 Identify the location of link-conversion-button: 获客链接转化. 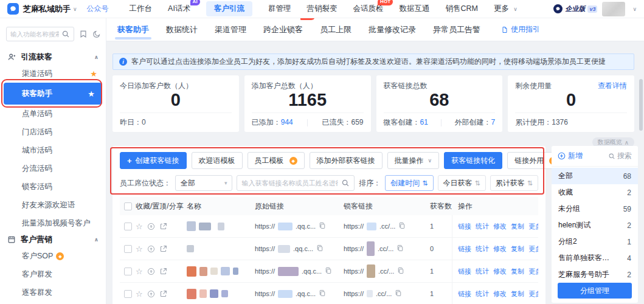
(473, 161).